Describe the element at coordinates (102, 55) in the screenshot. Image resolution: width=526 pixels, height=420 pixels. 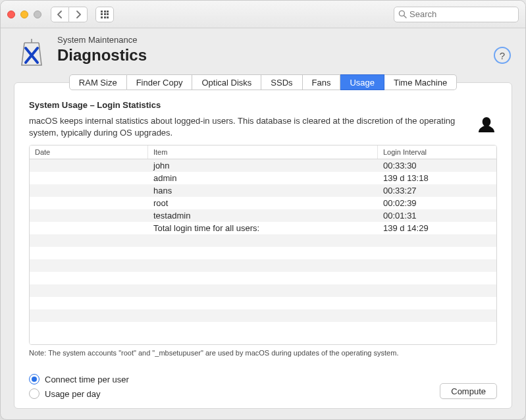
I see `header-title: Diagnostics` at that location.